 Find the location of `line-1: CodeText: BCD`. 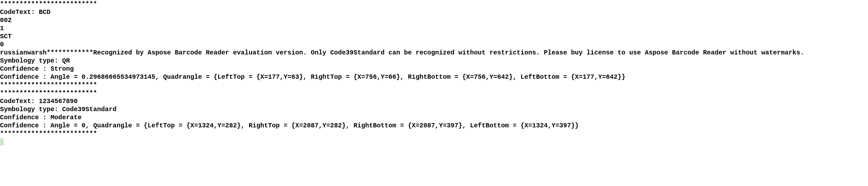

line-1: CodeText: BCD is located at coordinates (25, 12).